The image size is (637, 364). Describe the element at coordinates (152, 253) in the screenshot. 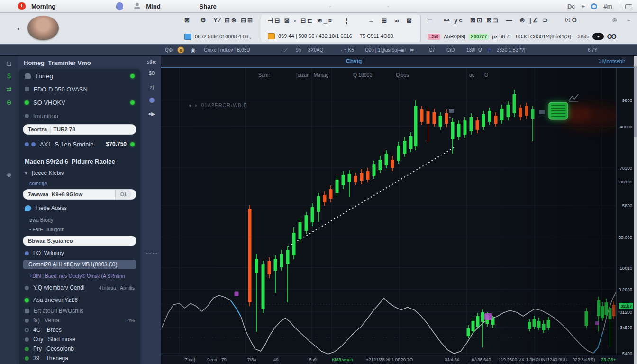

I see `mini-icon: · · · ·` at that location.